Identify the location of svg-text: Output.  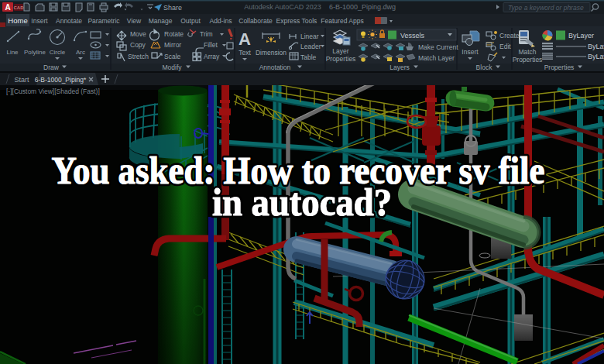
(190, 21).